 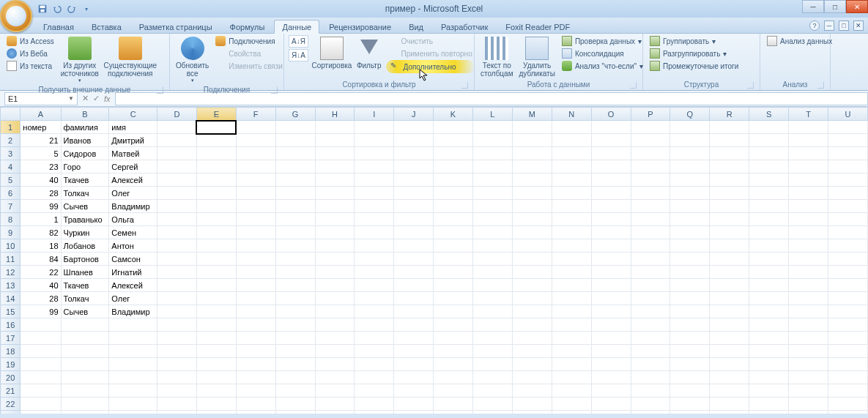 What do you see at coordinates (769, 114) in the screenshot?
I see `column-header: S` at bounding box center [769, 114].